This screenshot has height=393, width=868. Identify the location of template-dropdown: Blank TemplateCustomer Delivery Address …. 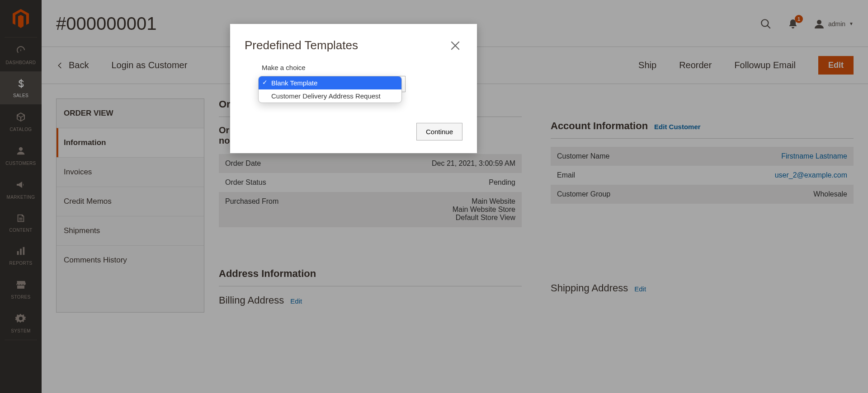
(330, 89).